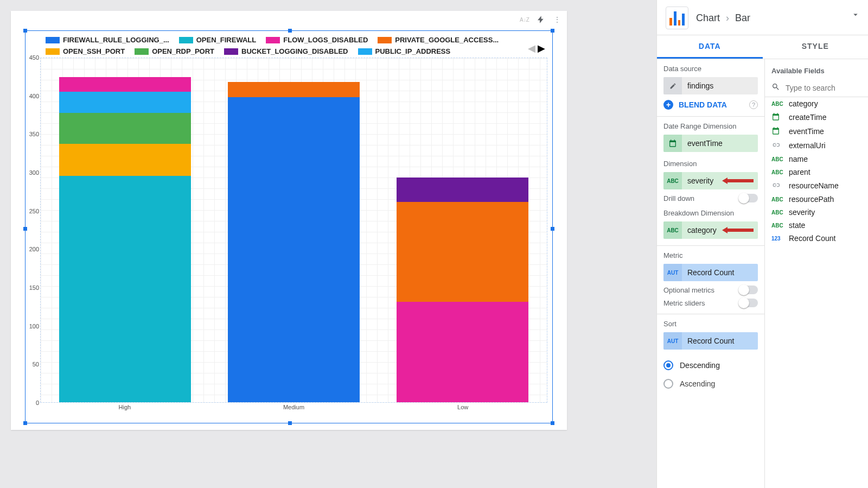 The width and height of the screenshot is (868, 488). I want to click on calendar-icon, so click(673, 143).